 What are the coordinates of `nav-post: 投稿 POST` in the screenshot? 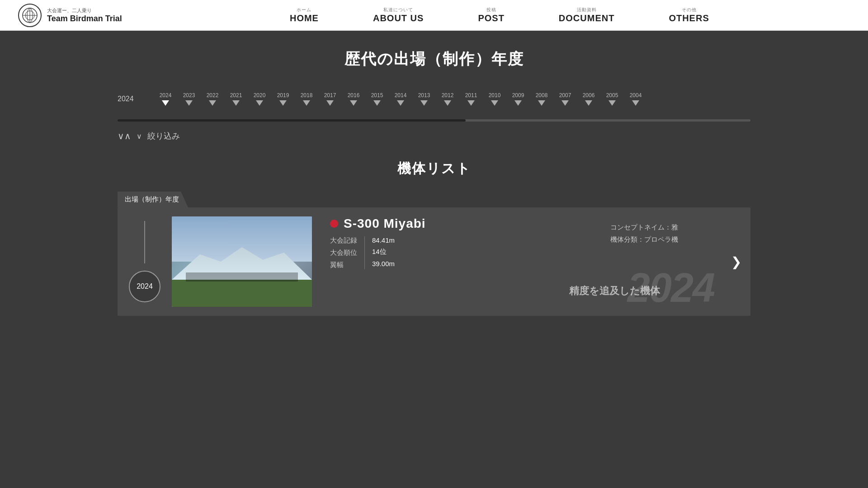 It's located at (491, 15).